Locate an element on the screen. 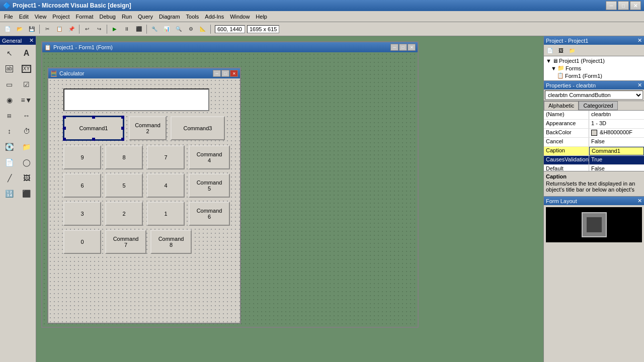 The width and height of the screenshot is (644, 362). toolbar-btn9: 📐 is located at coordinates (203, 29).